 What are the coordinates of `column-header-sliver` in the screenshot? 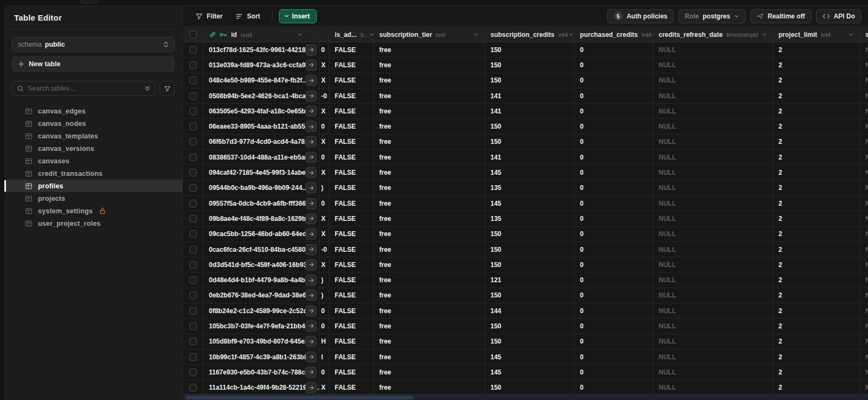 It's located at (324, 35).